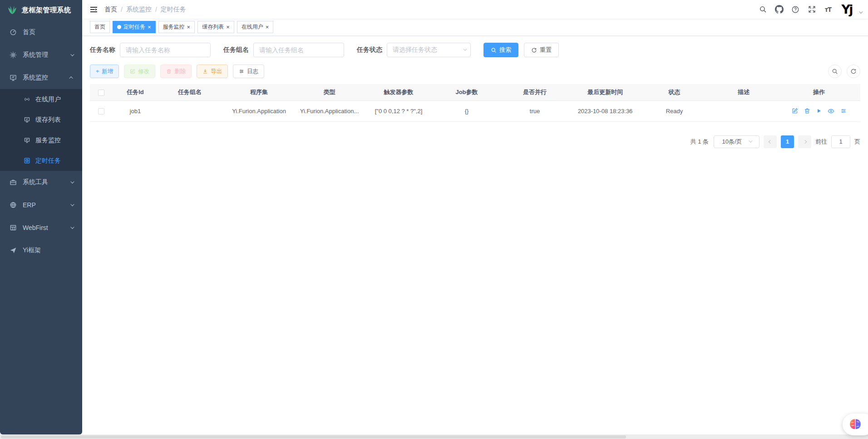 The image size is (868, 439). What do you see at coordinates (27, 161) in the screenshot?
I see `timer-icon` at bounding box center [27, 161].